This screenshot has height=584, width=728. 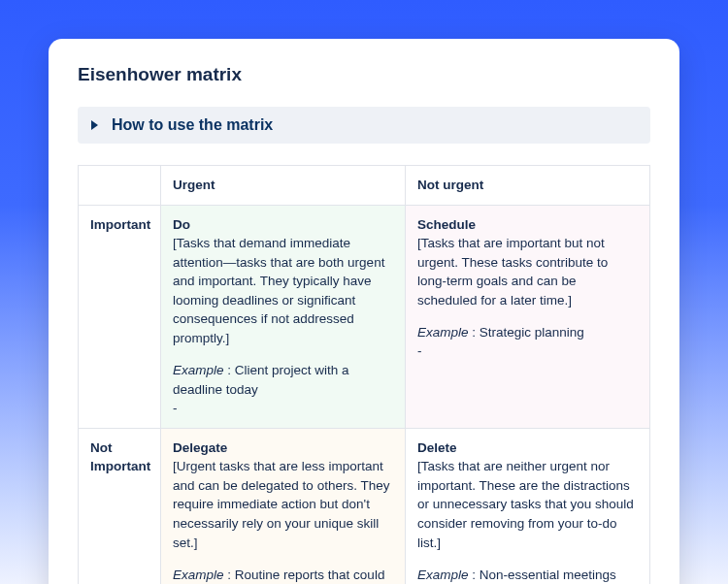 What do you see at coordinates (192, 125) in the screenshot?
I see `expand-label: How to use the matrix` at bounding box center [192, 125].